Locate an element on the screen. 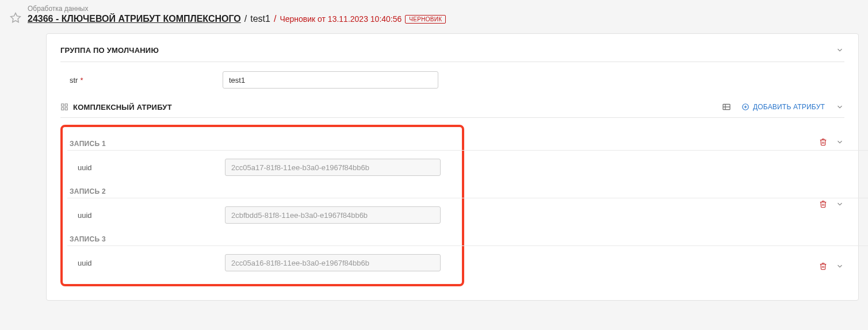 The height and width of the screenshot is (330, 868). record-1: ЗАПИСЬ 1 uuid is located at coordinates (262, 156).